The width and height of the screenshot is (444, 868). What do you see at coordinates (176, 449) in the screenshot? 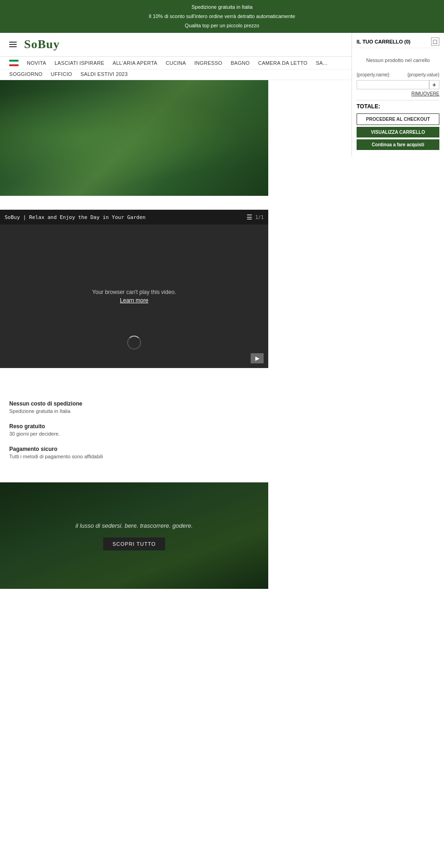
I see `feature-payment-title: Pagamento sicuro` at bounding box center [176, 449].